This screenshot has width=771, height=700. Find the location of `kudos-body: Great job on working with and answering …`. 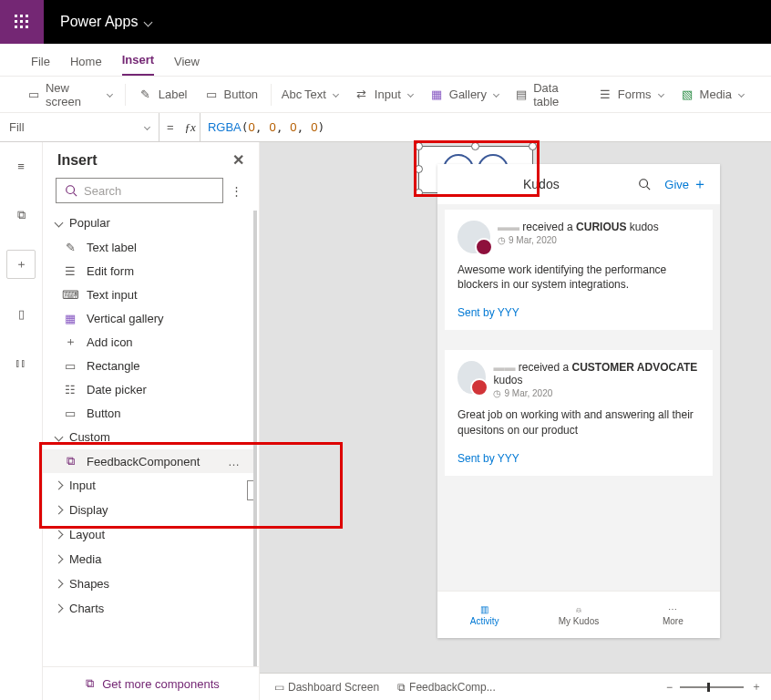

kudos-body: Great job on working with and answering … is located at coordinates (579, 422).